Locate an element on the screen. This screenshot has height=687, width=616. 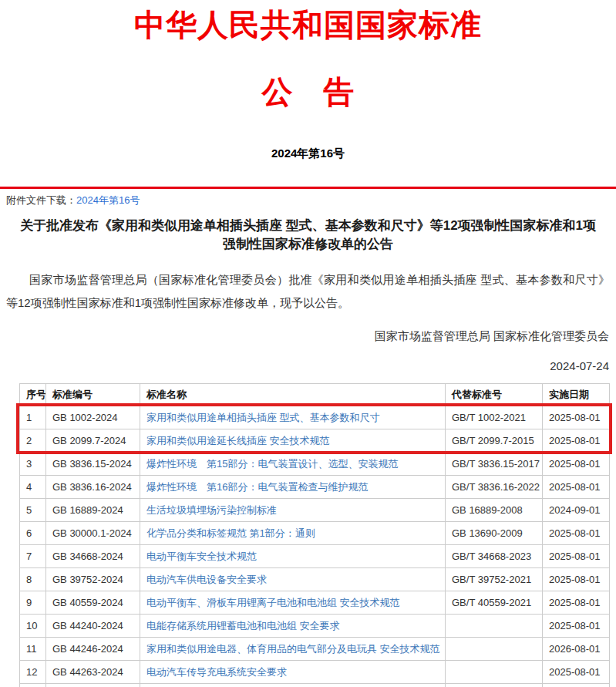
standard-name-cell: 电能存储系统用锂蓄电池和电池组 安全要求 is located at coordinates (293, 626).